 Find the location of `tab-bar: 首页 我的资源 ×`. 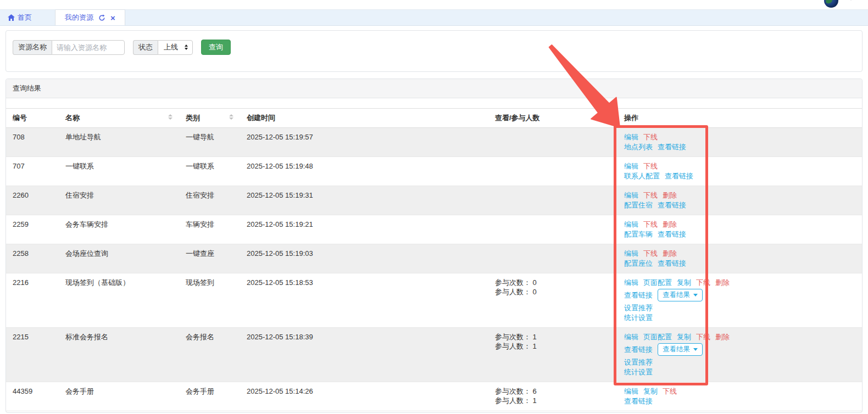

tab-bar: 首页 我的资源 × is located at coordinates (434, 18).